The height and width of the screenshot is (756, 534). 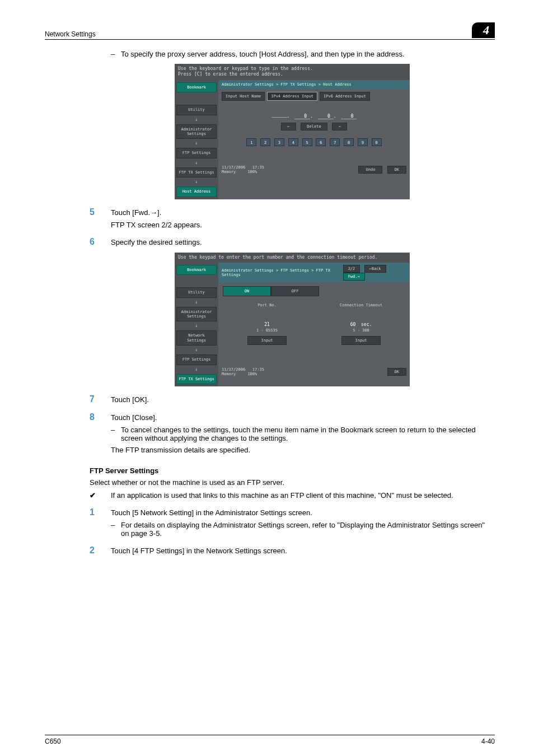 What do you see at coordinates (326, 116) in the screenshot?
I see `ip-seg-3: 0` at bounding box center [326, 116].